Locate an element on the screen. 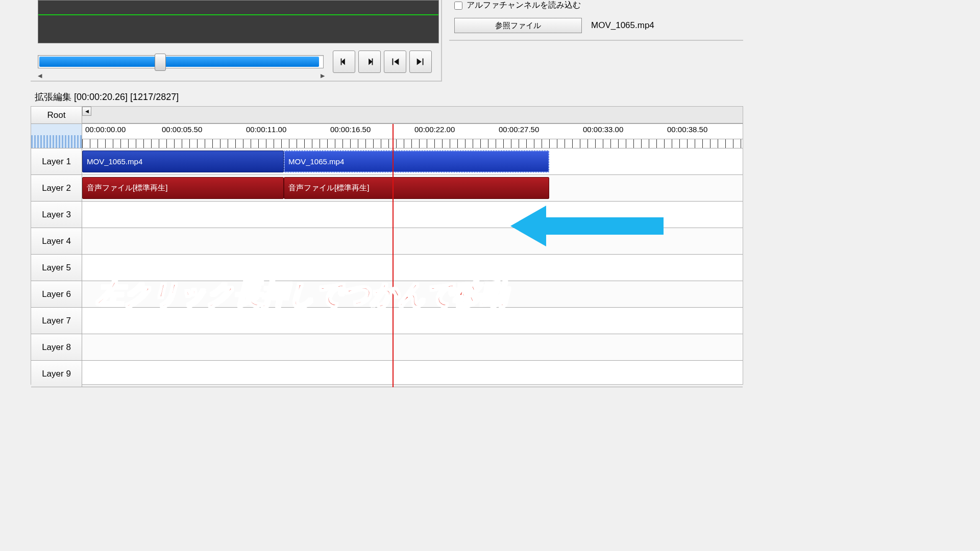 The image size is (980, 551). root-button: Root is located at coordinates (57, 115).